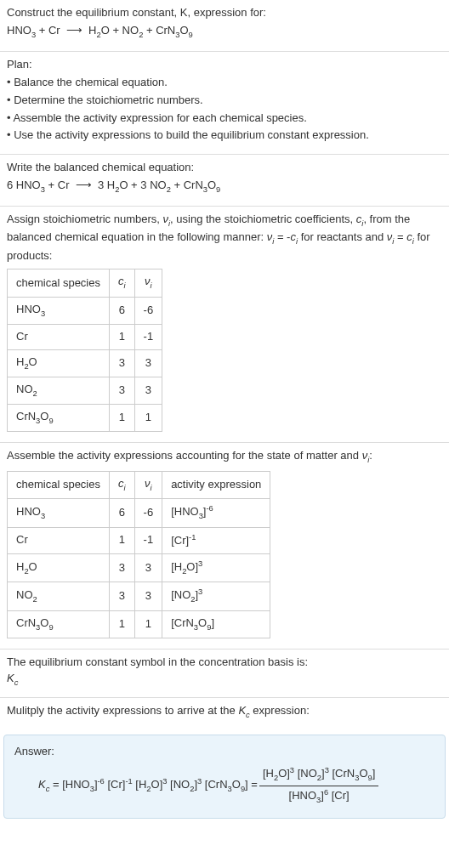  I want to click on table-header-row: chemical species ci νi, so click(85, 283).